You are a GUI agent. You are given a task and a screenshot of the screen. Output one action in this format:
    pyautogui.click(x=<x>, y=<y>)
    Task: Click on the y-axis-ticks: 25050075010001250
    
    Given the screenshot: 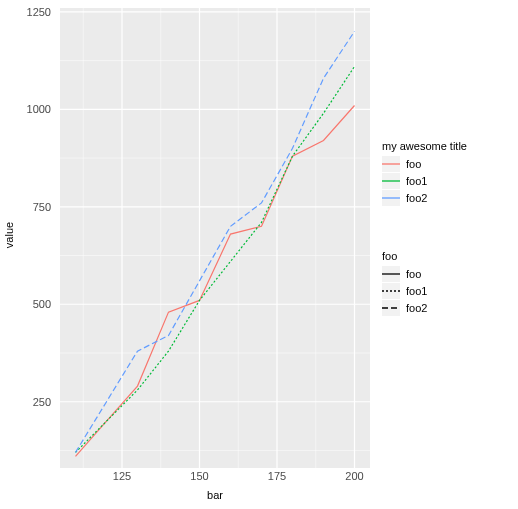 What is the action you would take?
    pyautogui.click(x=28, y=238)
    